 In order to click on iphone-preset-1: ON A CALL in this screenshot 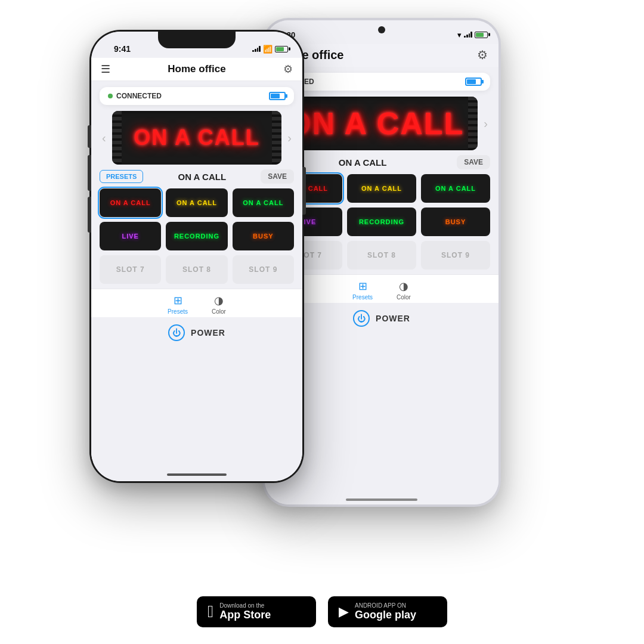, I will do `click(130, 203)`.